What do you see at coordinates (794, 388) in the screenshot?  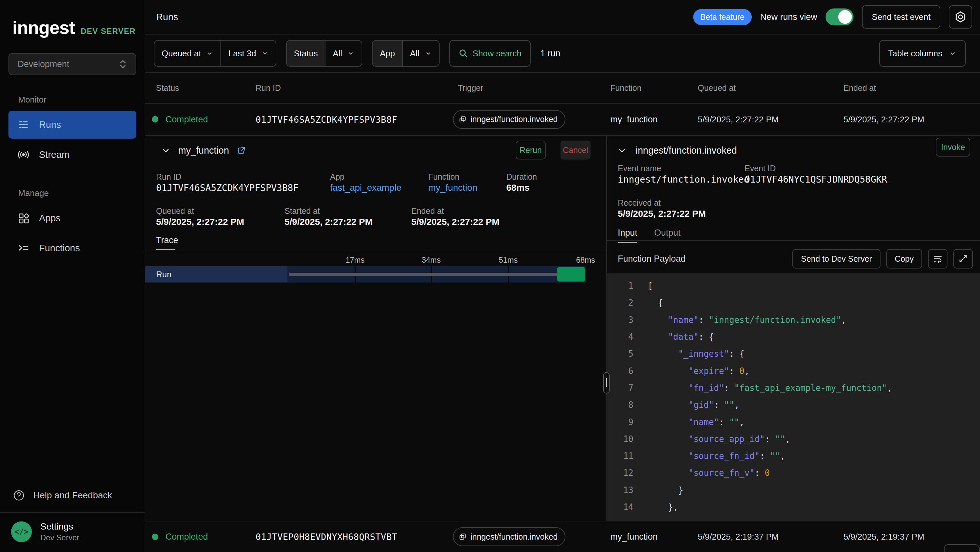 I see `code-line: 7 "fn_id": "fast_api_example-my_function…` at bounding box center [794, 388].